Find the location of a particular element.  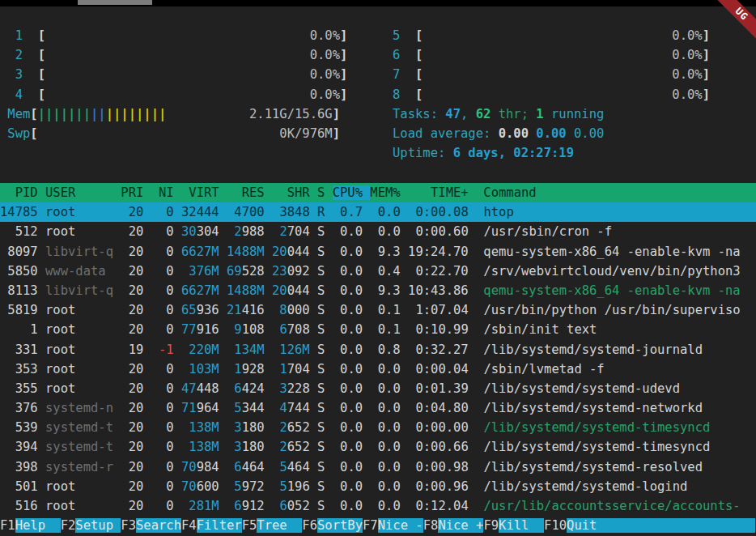

header-cell-pid: PID is located at coordinates (23, 193).